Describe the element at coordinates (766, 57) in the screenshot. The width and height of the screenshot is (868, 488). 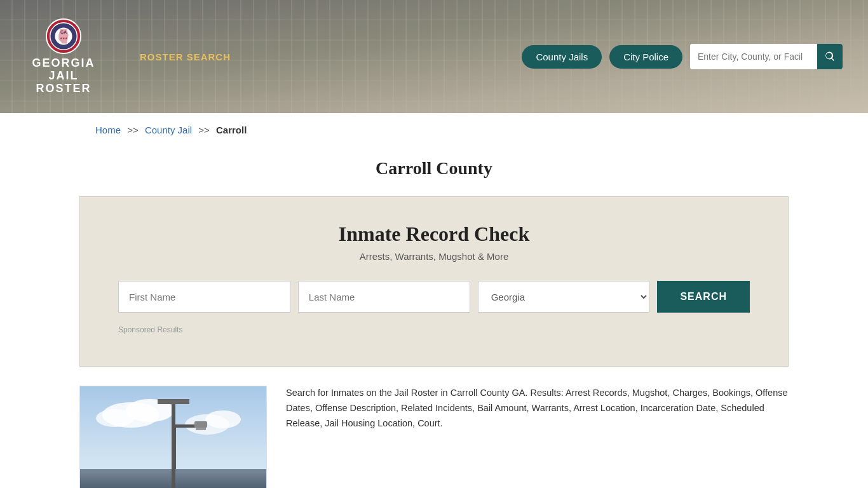
I see `header-search-bar` at that location.